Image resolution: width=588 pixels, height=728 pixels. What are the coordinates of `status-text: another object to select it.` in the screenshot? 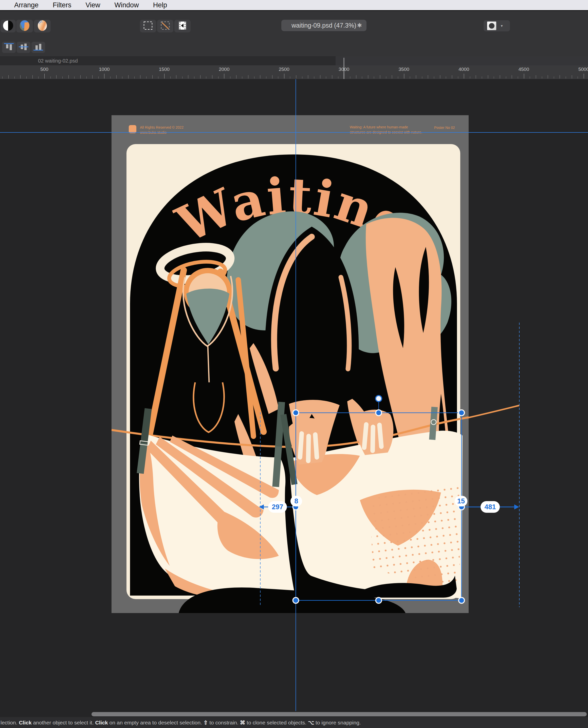 It's located at (64, 723).